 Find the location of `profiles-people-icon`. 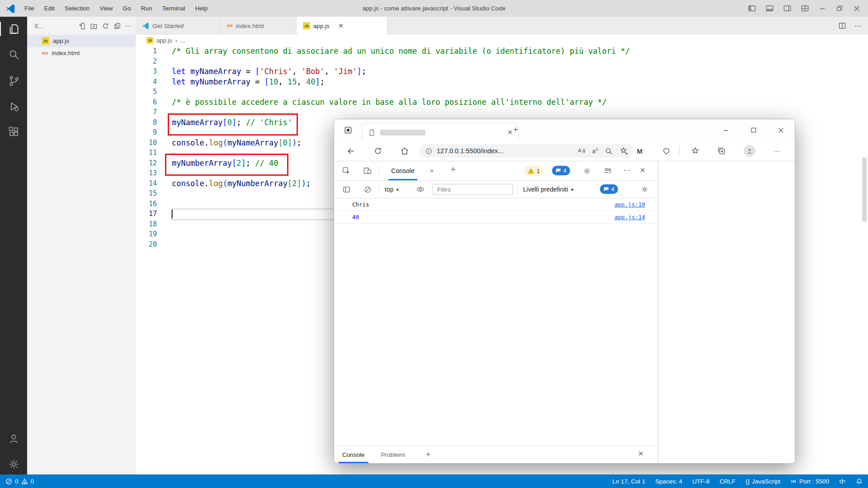

profiles-people-icon is located at coordinates (608, 171).